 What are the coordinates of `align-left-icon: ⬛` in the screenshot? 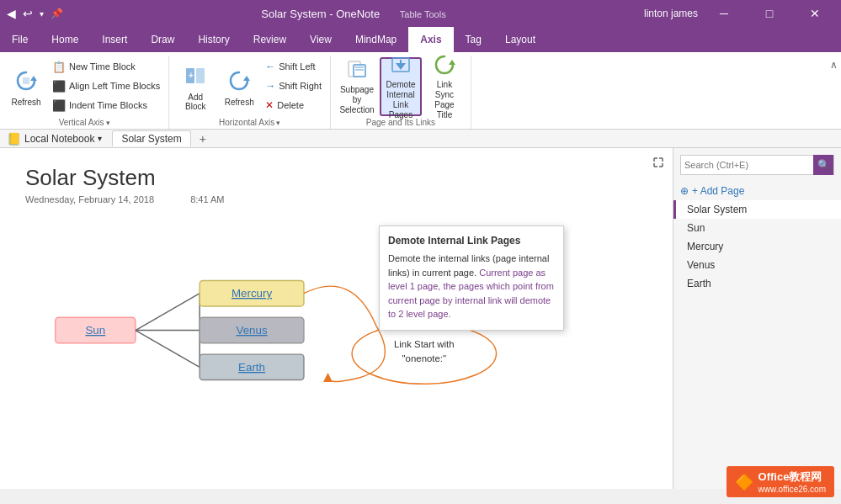 It's located at (59, 86).